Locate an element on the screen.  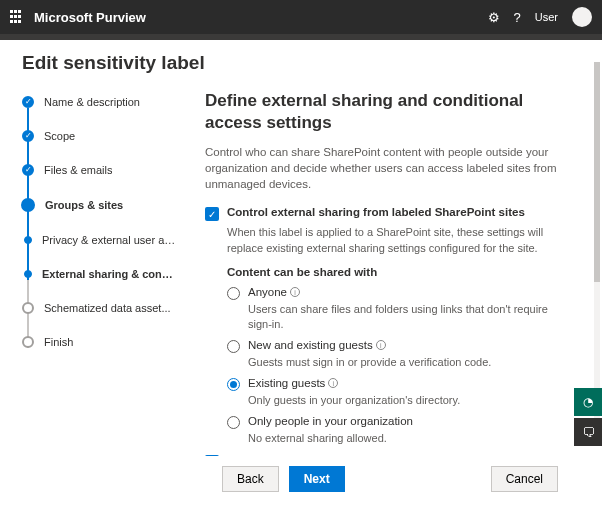
radio-anyone is located at coordinates (234, 294).